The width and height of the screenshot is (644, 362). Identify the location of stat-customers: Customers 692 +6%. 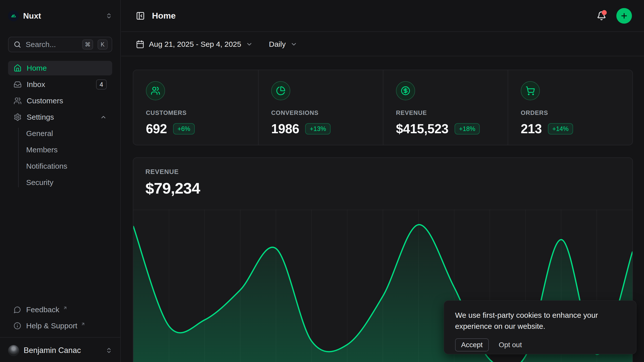
(196, 108).